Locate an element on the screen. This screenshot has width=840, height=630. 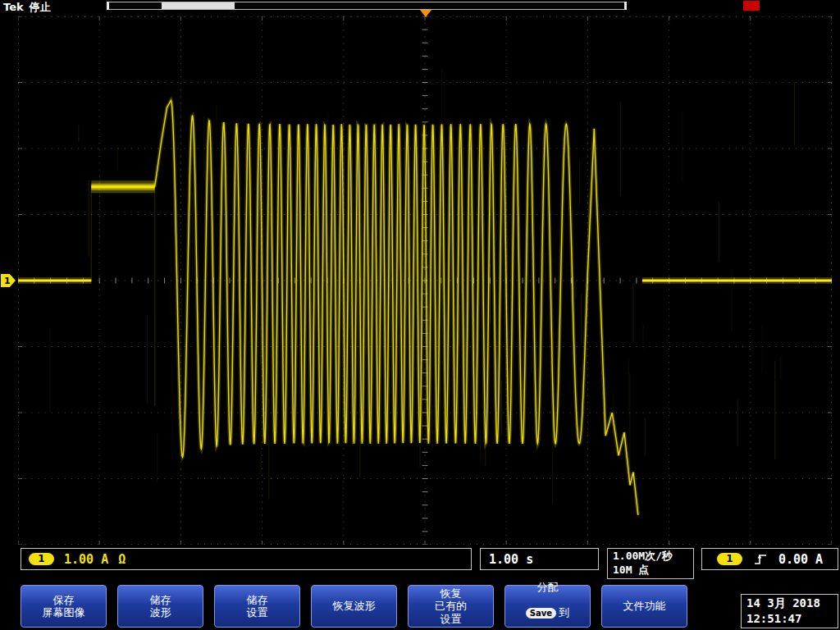
menu-recall-setup-button: 恢复 已有的 设置 is located at coordinates (451, 606).